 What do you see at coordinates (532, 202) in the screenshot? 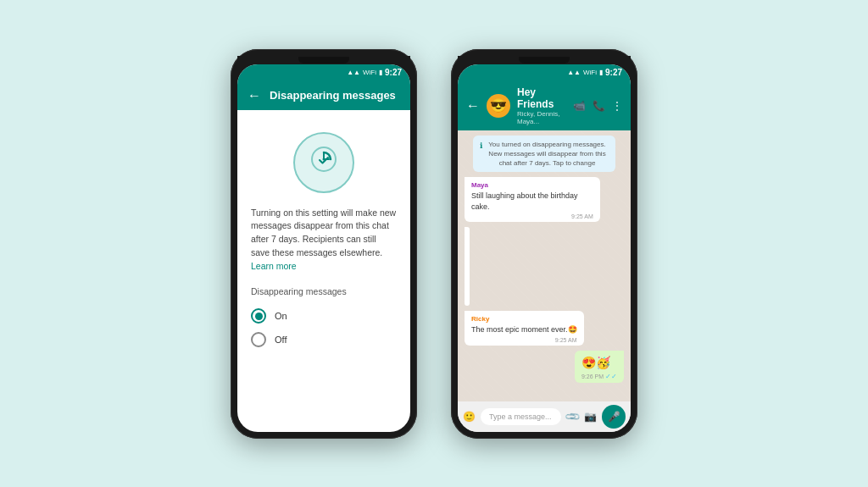
I see `maya-text: Still laughing about the birthday cake.` at bounding box center [532, 202].